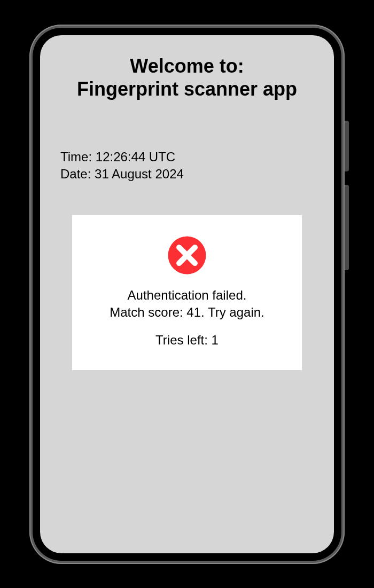 The image size is (374, 588). I want to click on time-label: Time:, so click(78, 157).